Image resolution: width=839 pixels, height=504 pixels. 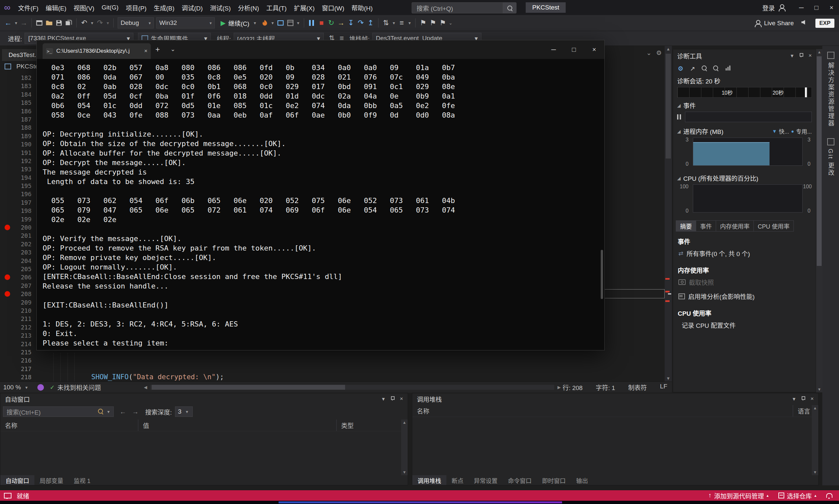 What do you see at coordinates (110, 7) in the screenshot?
I see `menu-item: Git(G)` at bounding box center [110, 7].